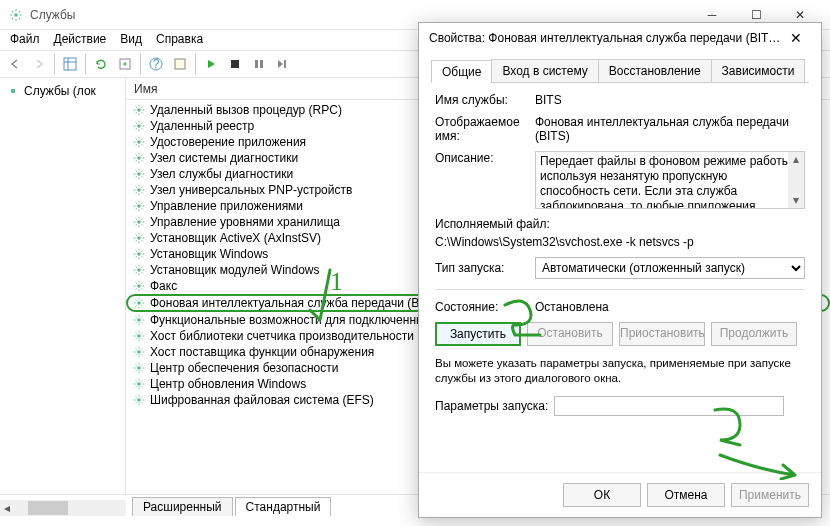  Describe the element at coordinates (670, 268) in the screenshot. I see `startup-type-select: Автоматически (отложенный запуск)` at that location.